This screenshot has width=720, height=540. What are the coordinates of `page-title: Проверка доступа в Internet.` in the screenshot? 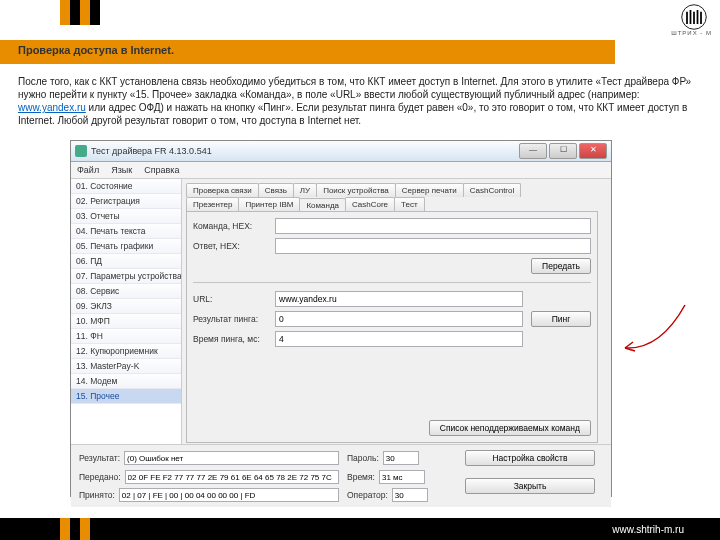 It's located at (96, 50).